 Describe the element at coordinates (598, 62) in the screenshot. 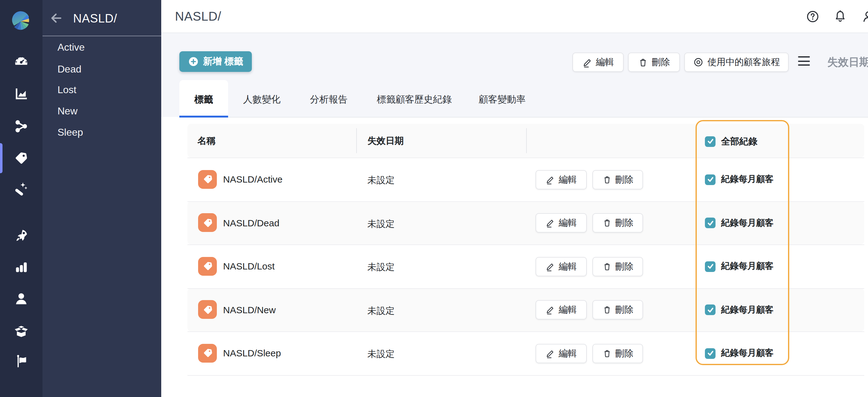

I see `edit-button: 編輯` at that location.